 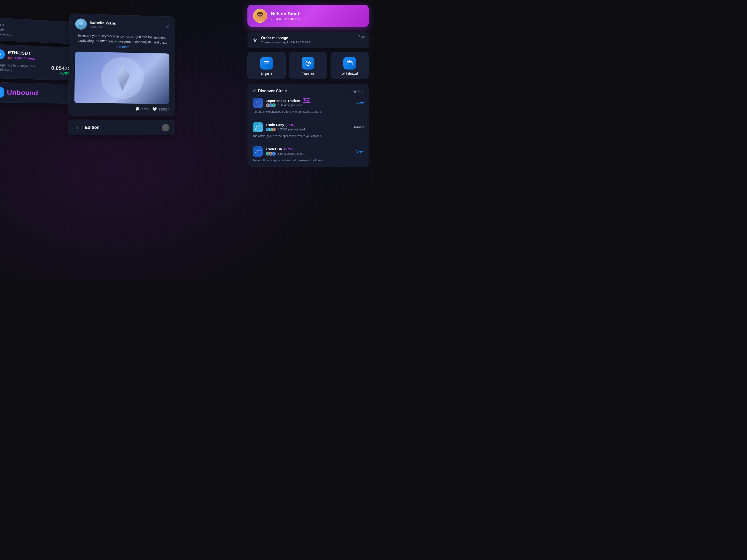 What do you see at coordinates (165, 128) in the screenshot?
I see `next-badge` at bounding box center [165, 128].